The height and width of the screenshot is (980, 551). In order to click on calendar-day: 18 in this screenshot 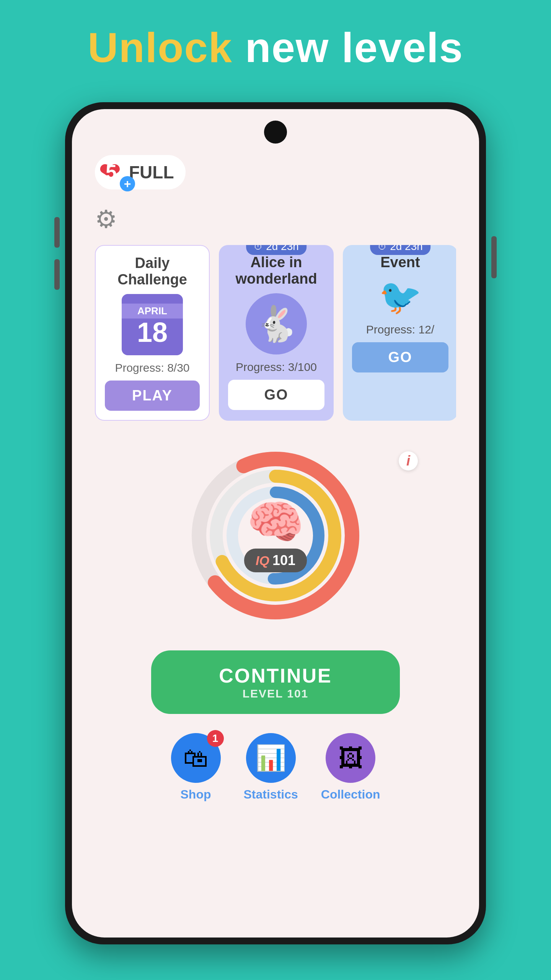, I will do `click(152, 332)`.